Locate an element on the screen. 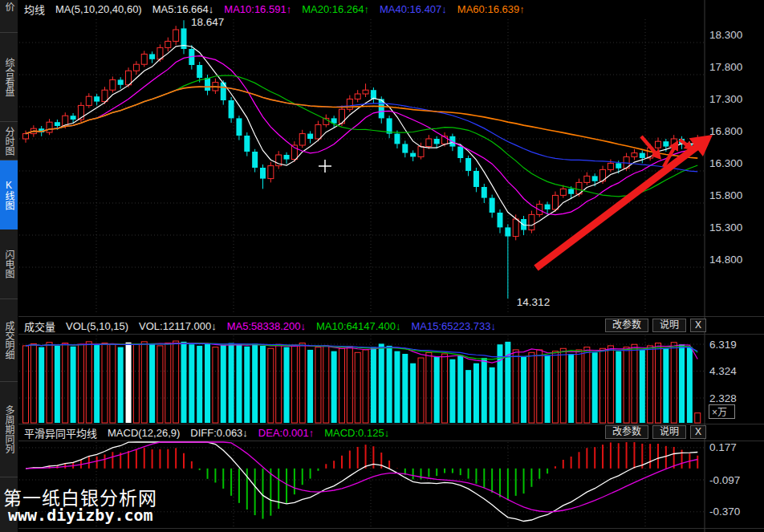  high-price-label: 18.647 is located at coordinates (207, 22).